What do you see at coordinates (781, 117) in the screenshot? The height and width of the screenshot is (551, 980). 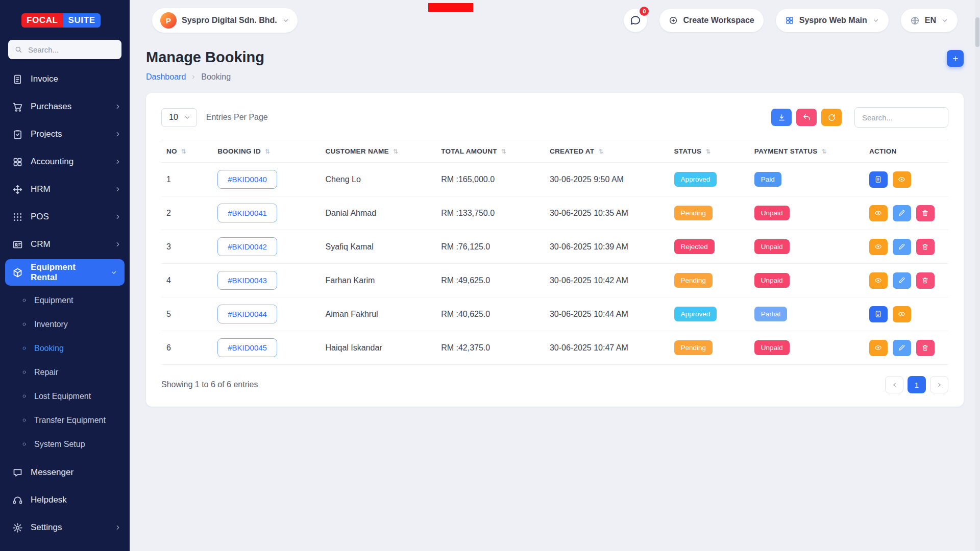 I see `export-button` at bounding box center [781, 117].